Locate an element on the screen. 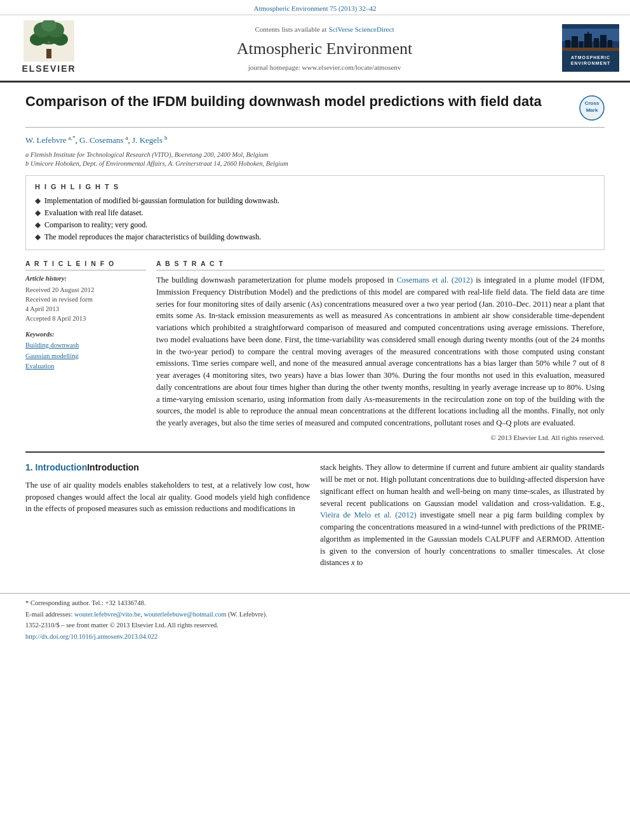 The image size is (630, 840). highlight-item-4: ◆ The model reproduces the major charact… is located at coordinates (315, 237).